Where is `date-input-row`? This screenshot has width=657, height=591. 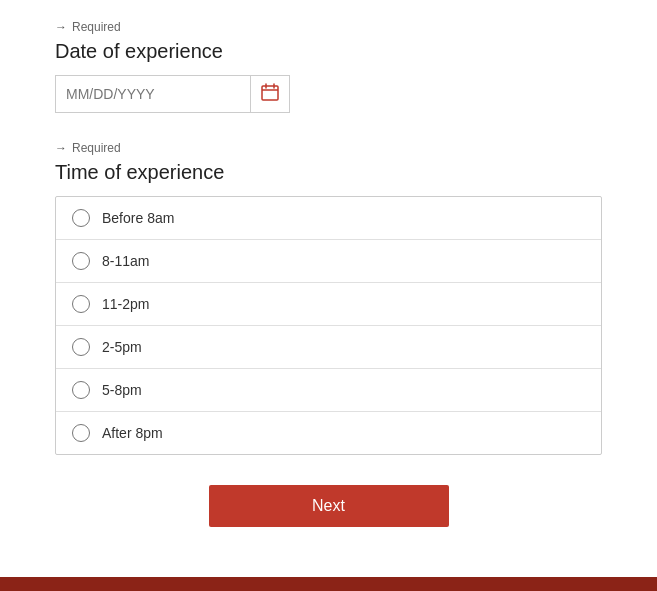
date-input-row is located at coordinates (328, 94).